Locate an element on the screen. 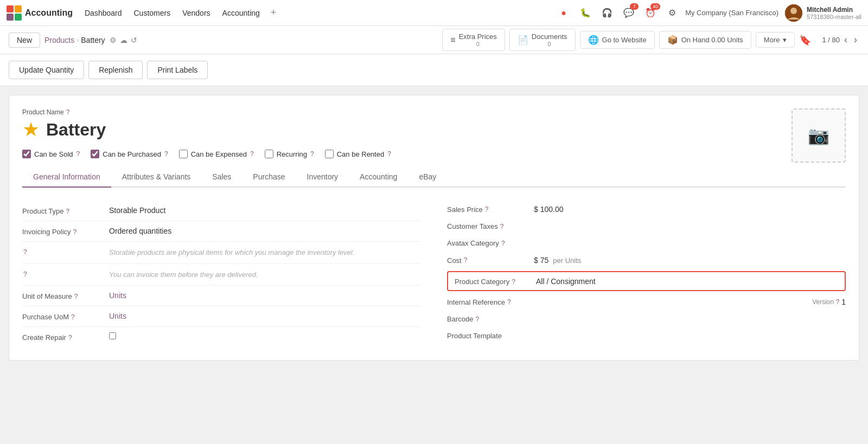 The width and height of the screenshot is (868, 444). tab-accounting: Accounting is located at coordinates (379, 177).